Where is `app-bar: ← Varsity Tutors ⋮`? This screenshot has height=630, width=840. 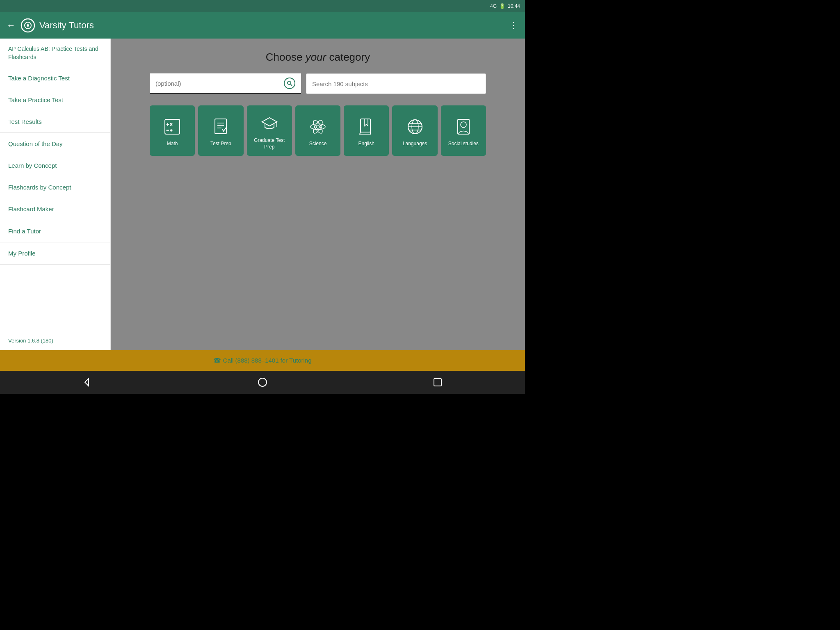
app-bar: ← Varsity Tutors ⋮ is located at coordinates (262, 25).